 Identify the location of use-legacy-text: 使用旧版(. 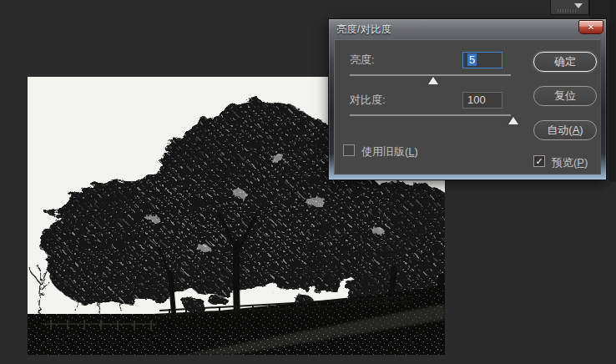
(385, 152).